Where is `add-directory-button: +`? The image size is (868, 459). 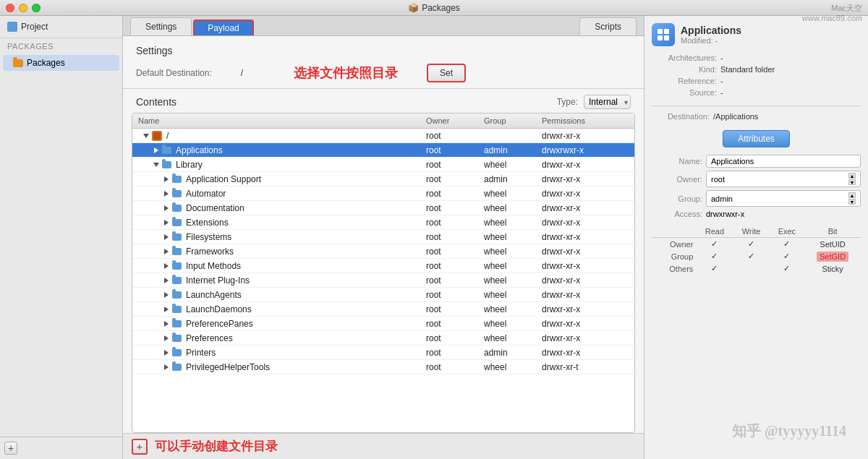 add-directory-button: + is located at coordinates (140, 447).